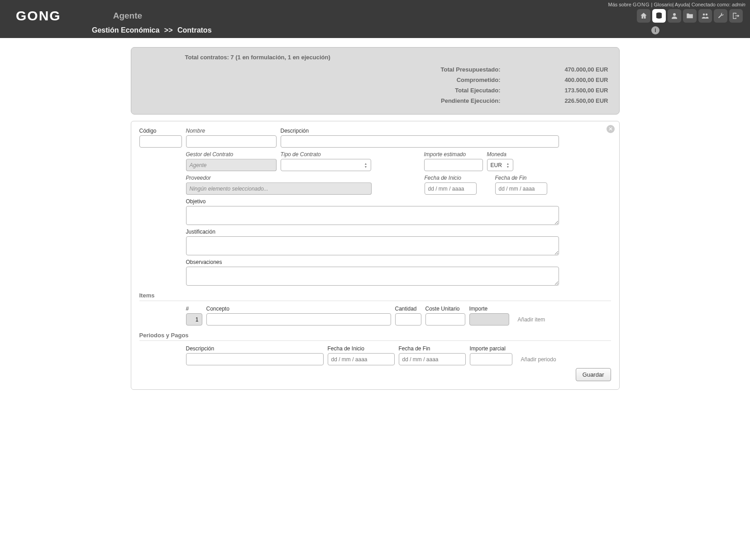 The width and height of the screenshot is (750, 560). What do you see at coordinates (521, 188) in the screenshot?
I see `fecha-fin-input` at bounding box center [521, 188].